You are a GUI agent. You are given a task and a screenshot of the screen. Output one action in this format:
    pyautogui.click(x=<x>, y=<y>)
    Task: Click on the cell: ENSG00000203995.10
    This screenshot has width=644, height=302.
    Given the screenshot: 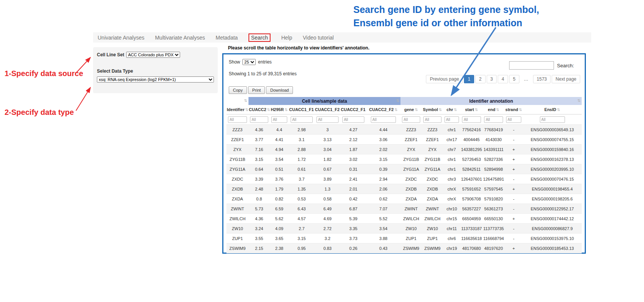 What is the action you would take?
    pyautogui.click(x=552, y=169)
    